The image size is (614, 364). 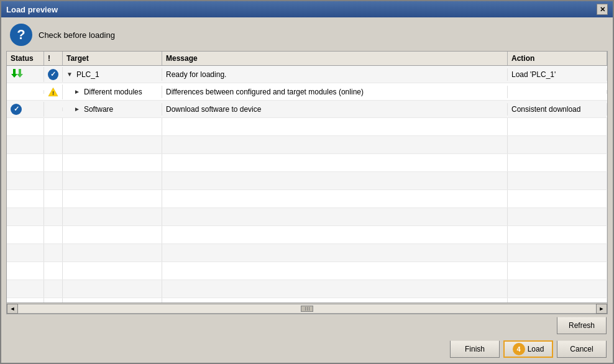 What do you see at coordinates (98, 109) in the screenshot?
I see `target-name-3: Software` at bounding box center [98, 109].